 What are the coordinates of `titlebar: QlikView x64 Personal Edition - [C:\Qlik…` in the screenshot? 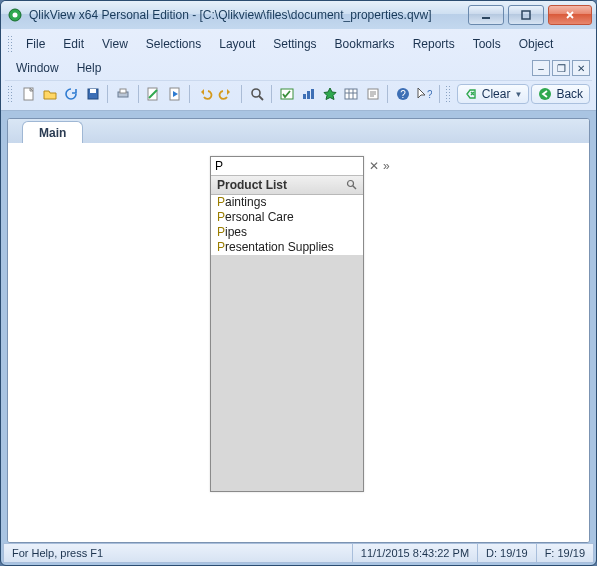 It's located at (298, 15).